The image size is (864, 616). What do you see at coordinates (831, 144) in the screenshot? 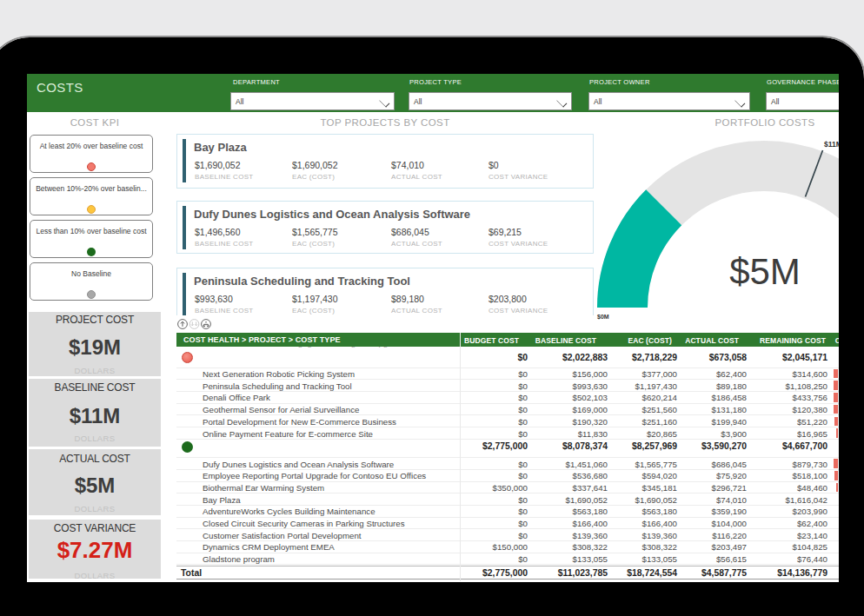
I see `svg-text: $11M` at bounding box center [831, 144].